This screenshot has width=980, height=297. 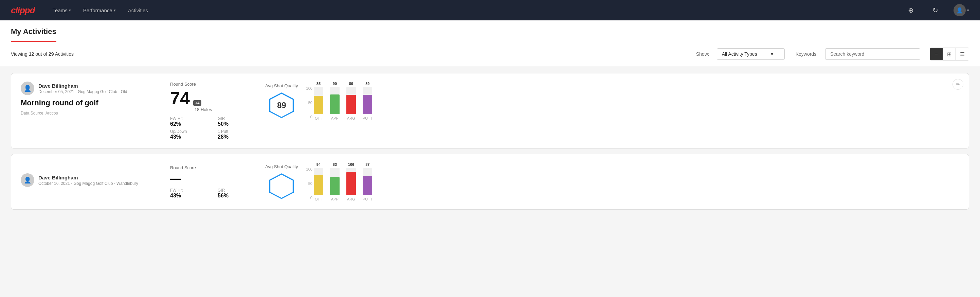 I want to click on page-header: My Activities, so click(x=490, y=31).